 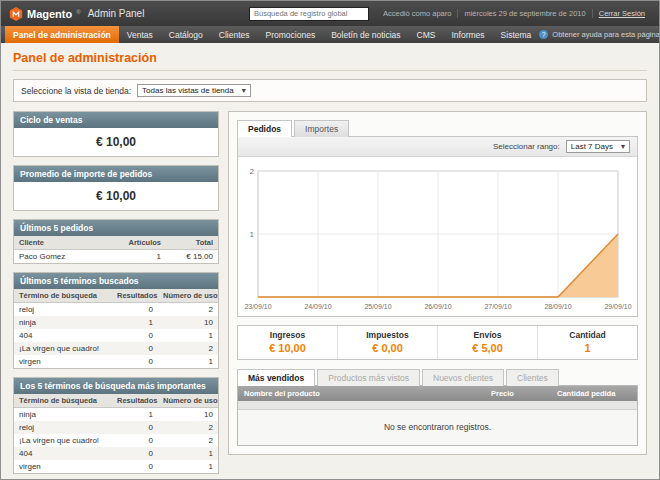 What do you see at coordinates (598, 146) in the screenshot?
I see `range-select: Last 7 Days` at bounding box center [598, 146].